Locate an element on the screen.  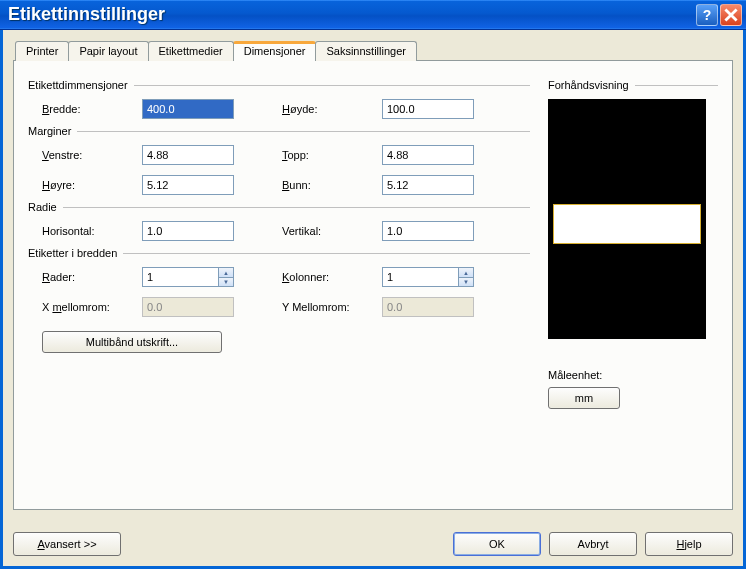
cols-up-icon: ▲ is located at coordinates (466, 272).